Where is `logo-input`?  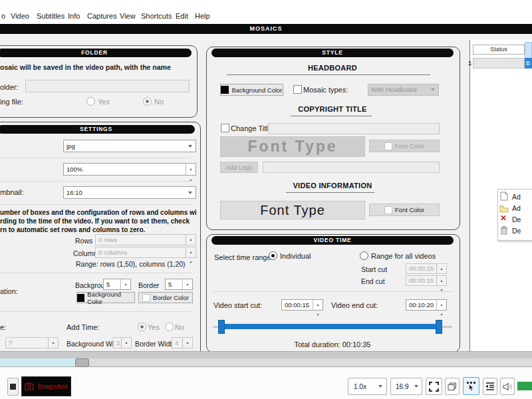
logo-input is located at coordinates (351, 168).